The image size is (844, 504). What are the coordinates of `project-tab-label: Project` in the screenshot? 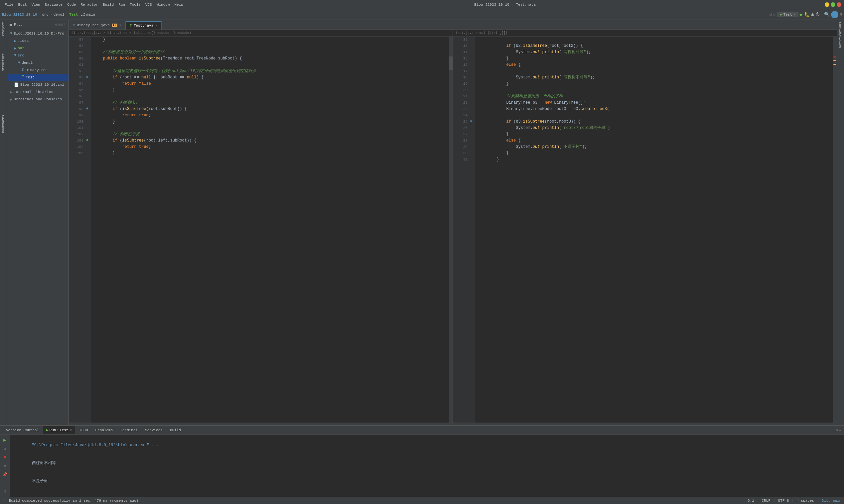 It's located at (3, 29).